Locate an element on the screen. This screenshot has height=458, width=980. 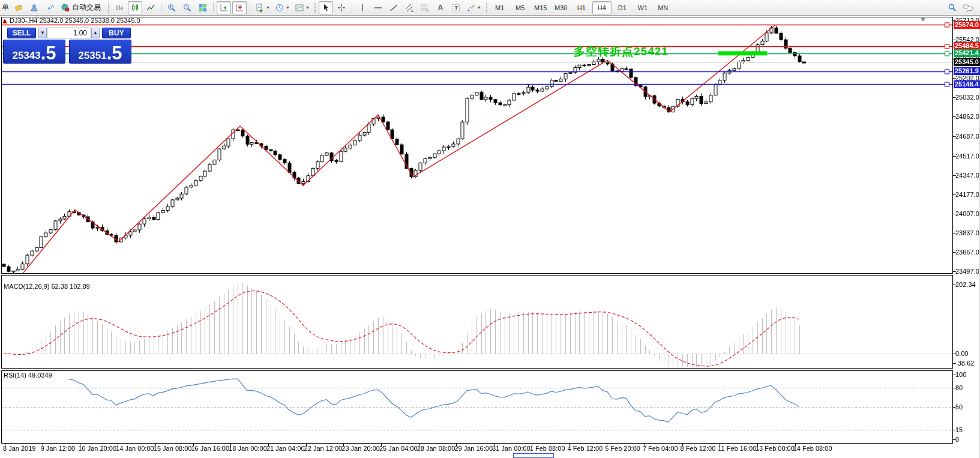
timeframe-button-m15: M15 is located at coordinates (541, 8).